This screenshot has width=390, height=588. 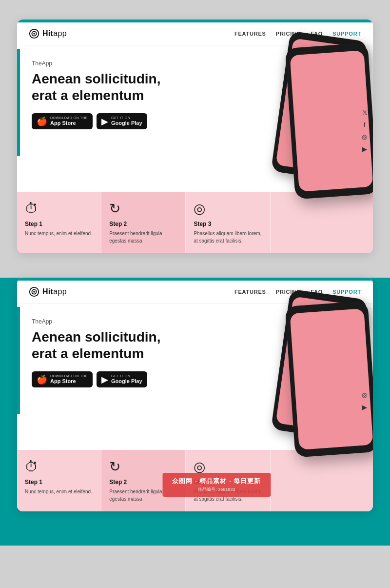 What do you see at coordinates (59, 481) in the screenshot?
I see `second-step-1-card: ⏱ Step 1 Nunc tempus, enim et eleifend.` at bounding box center [59, 481].